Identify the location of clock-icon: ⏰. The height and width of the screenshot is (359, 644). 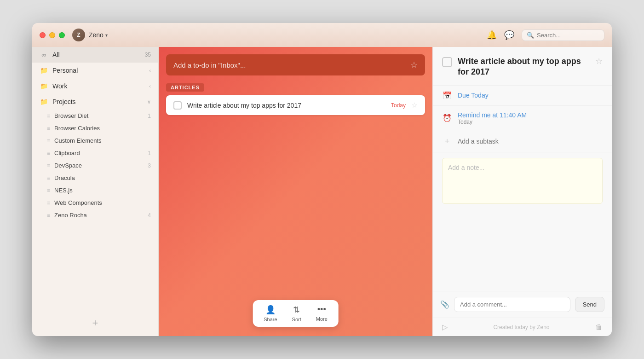
(447, 118).